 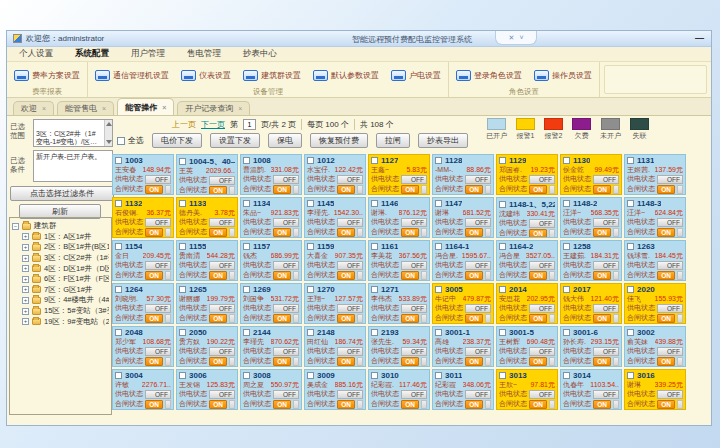 What do you see at coordinates (527, 304) in the screenshot?
I see `room-card: 2014 安思花 202.95元 供电状态 OFF 合闸状态 ON` at bounding box center [527, 304].